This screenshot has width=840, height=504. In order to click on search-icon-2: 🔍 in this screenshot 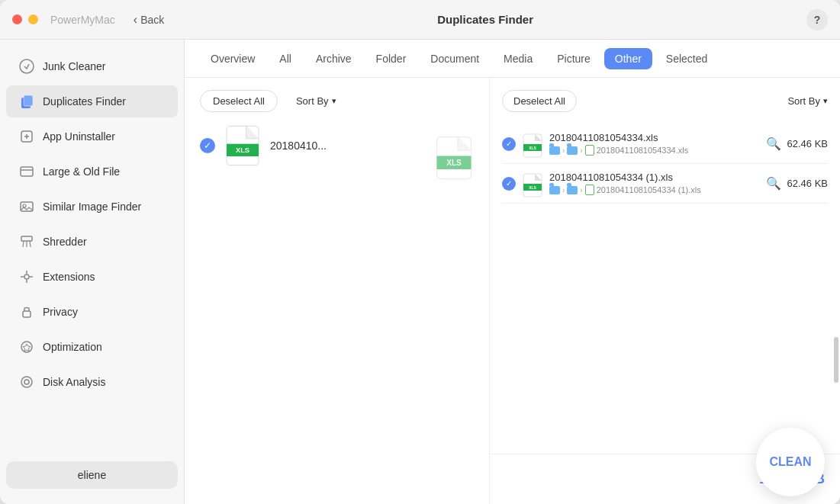, I will do `click(774, 183)`.